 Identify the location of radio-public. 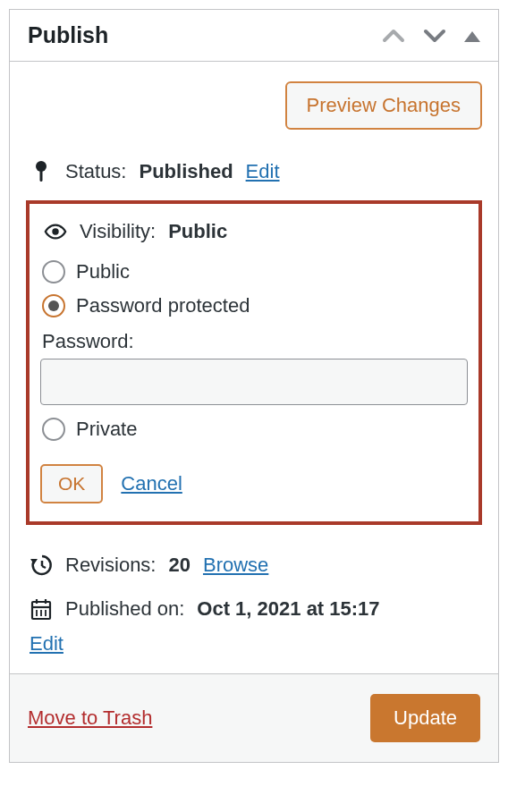
(54, 272).